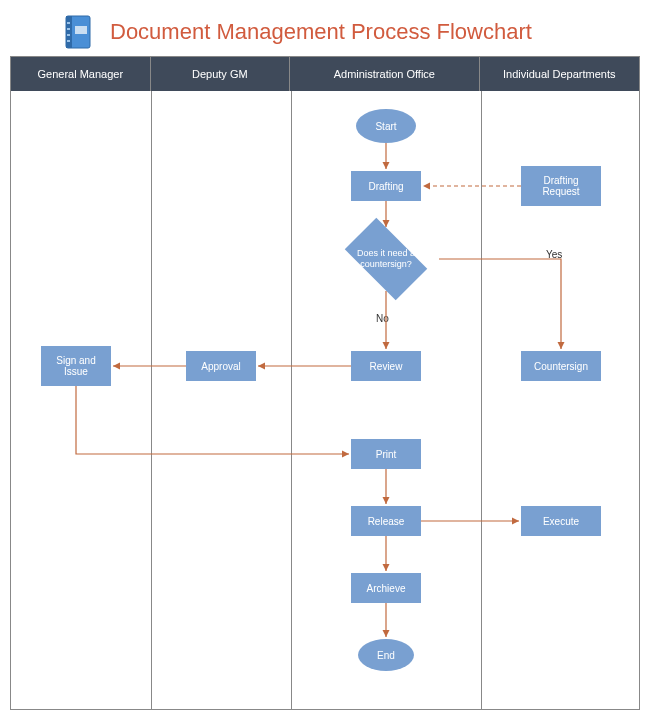 This screenshot has width=650, height=720. Describe the element at coordinates (78, 32) in the screenshot. I see `binder-icon` at that location.